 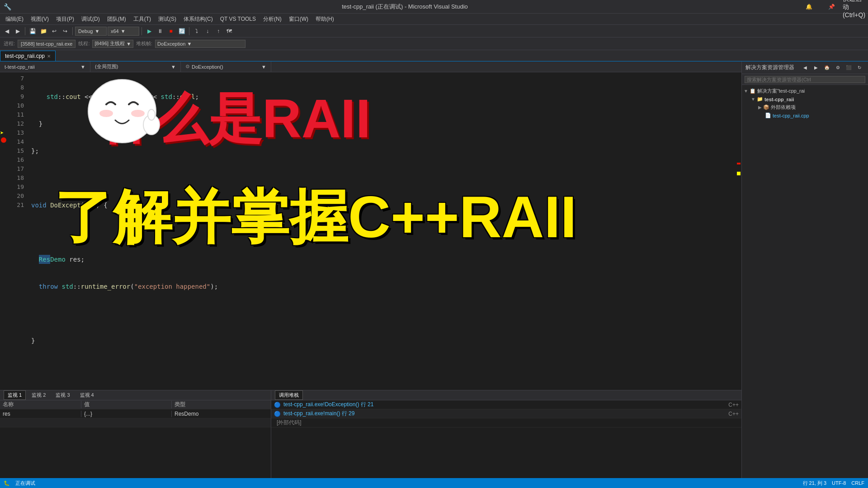 I want to click on solution-search-input, so click(x=805, y=80).